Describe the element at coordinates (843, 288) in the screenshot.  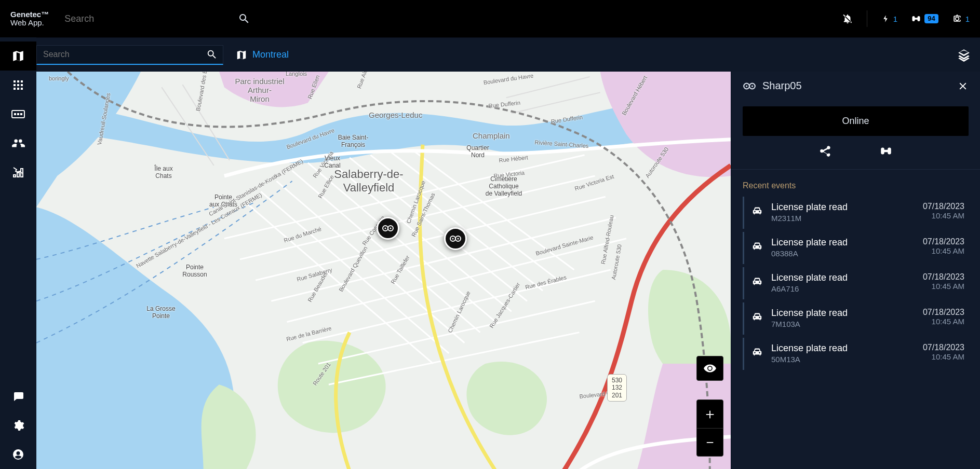
I see `event-plate: A6A716` at that location.